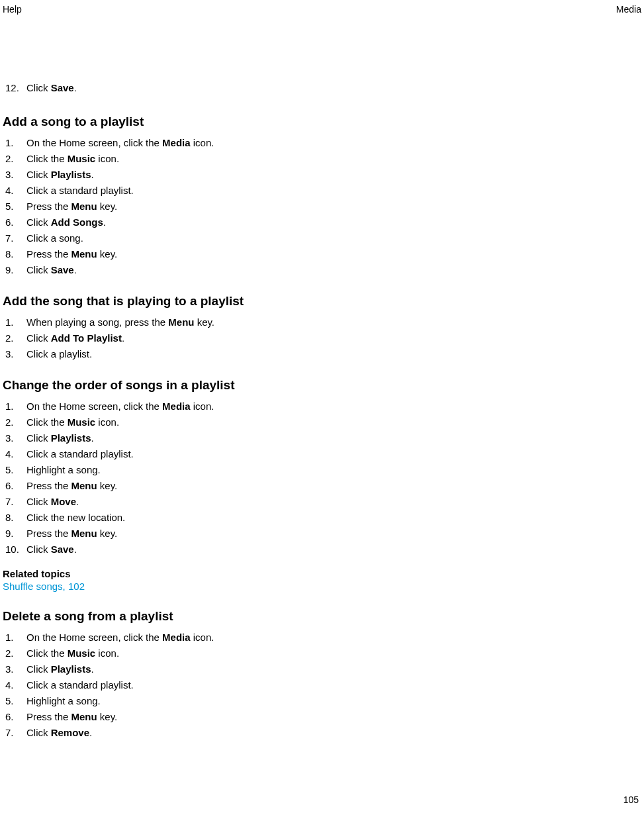 The image size is (644, 813). Describe the element at coordinates (16, 502) in the screenshot. I see `list-number: 7.` at that location.